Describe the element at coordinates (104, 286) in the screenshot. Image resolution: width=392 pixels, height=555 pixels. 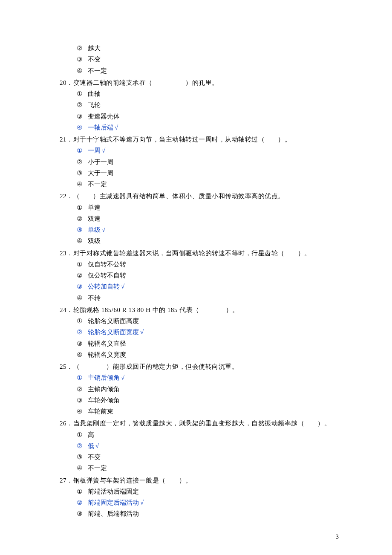
I see `option-text: 公转加自转` at that location.